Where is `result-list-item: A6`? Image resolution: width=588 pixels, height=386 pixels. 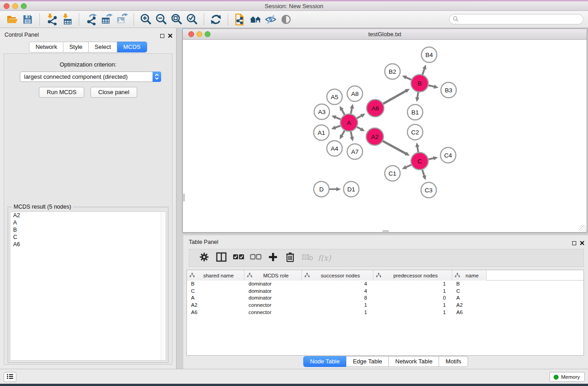 result-list-item: A6 is located at coordinates (88, 244).